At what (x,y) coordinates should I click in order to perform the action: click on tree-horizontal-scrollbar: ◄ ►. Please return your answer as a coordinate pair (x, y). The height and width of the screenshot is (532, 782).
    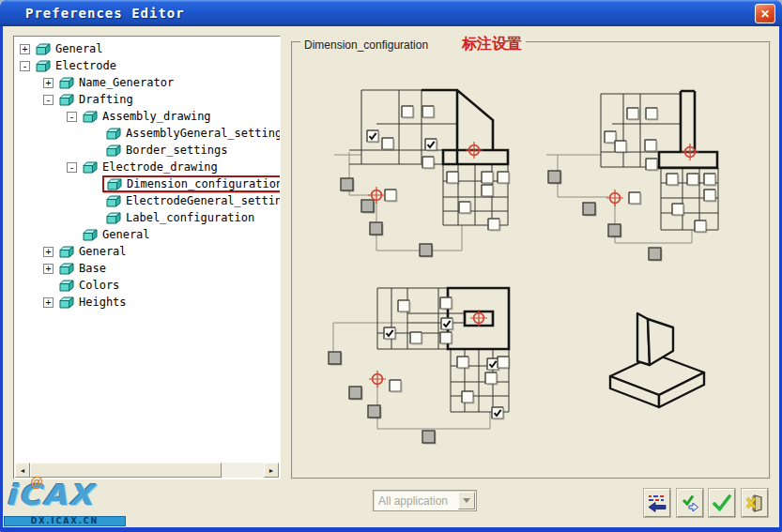
    Looking at the image, I should click on (146, 470).